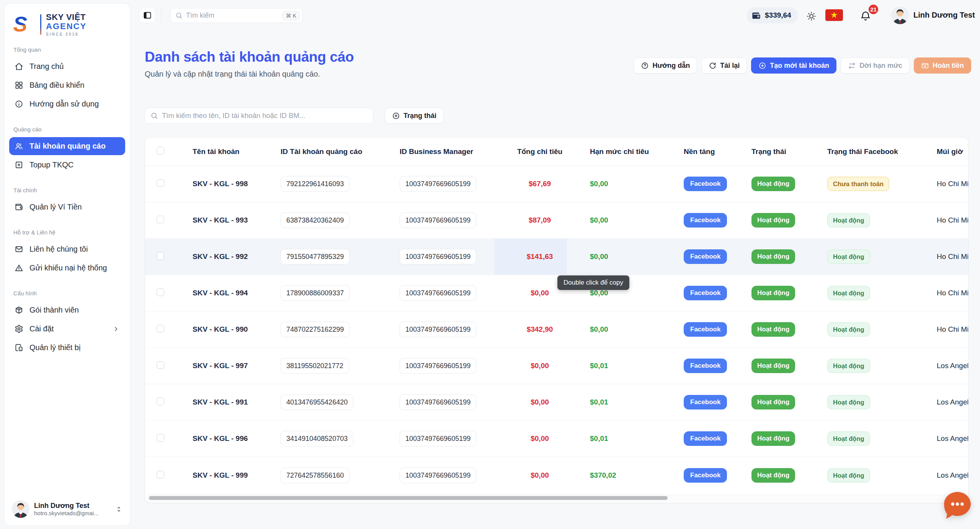 Image resolution: width=980 pixels, height=529 pixels. Describe the element at coordinates (315, 475) in the screenshot. I see `ad-account-id: 727642578556160` at that location.